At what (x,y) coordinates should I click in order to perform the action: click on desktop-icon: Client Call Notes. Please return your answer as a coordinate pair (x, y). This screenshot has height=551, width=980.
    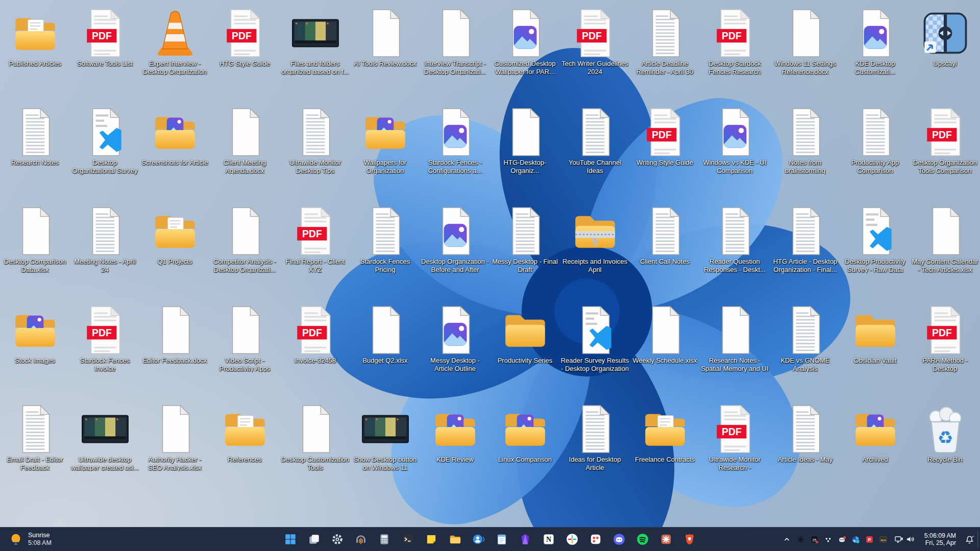
    Looking at the image, I should click on (665, 251).